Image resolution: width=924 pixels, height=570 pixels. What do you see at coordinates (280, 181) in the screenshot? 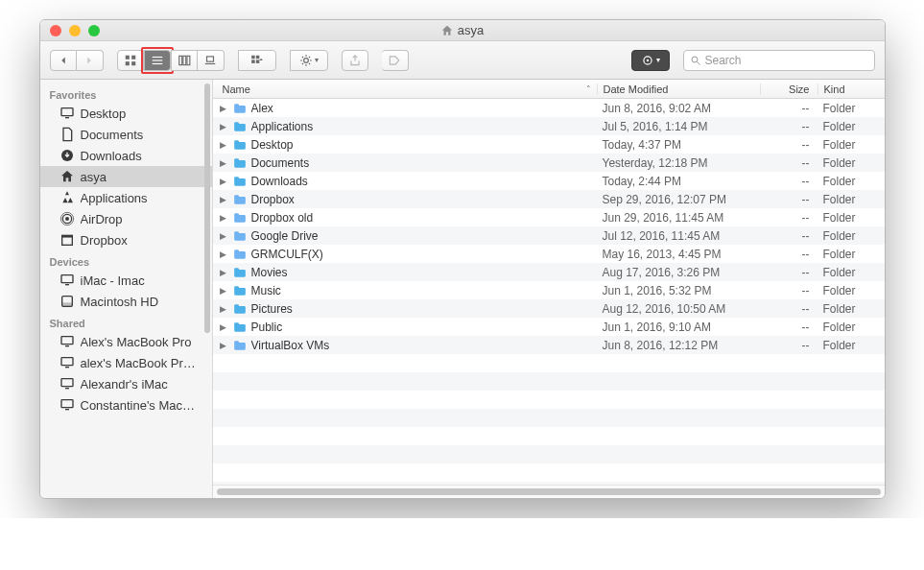
I see `file-name: Downloads` at bounding box center [280, 181].